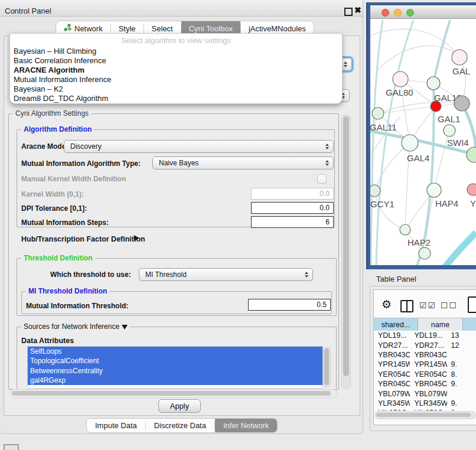 The height and width of the screenshot is (450, 476). I want to click on table-horizontal-scrollbar, so click(425, 415).